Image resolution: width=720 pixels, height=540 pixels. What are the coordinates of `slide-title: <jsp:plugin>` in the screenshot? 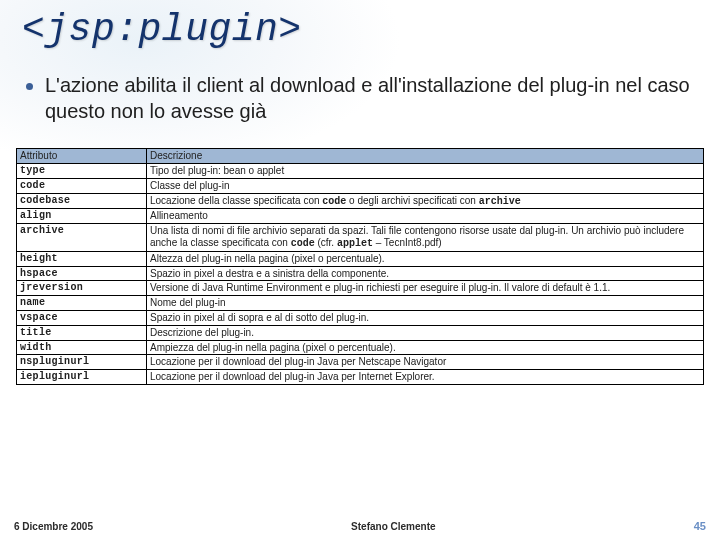 It's located at (360, 30).